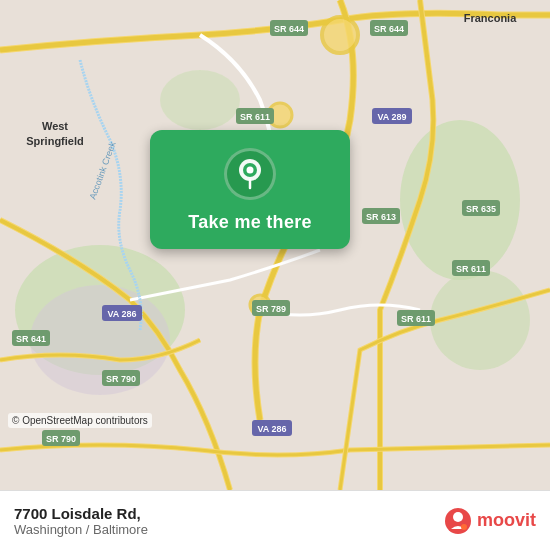  I want to click on moovit-logo: moovit, so click(490, 521).